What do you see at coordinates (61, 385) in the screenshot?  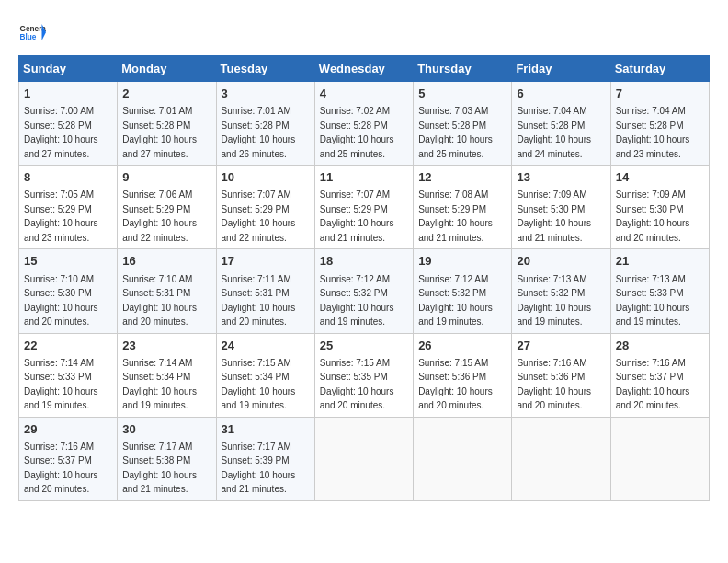 I see `day-info: Sunrise: 7:14 AMSunset: 5:33 PMDaylight:…` at bounding box center [61, 385].